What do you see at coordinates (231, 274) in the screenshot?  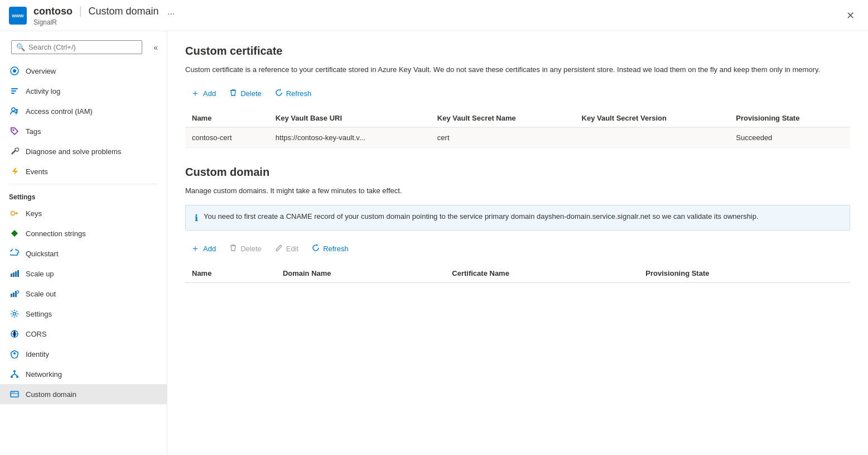 I see `domain-col-name: Name` at bounding box center [231, 274].